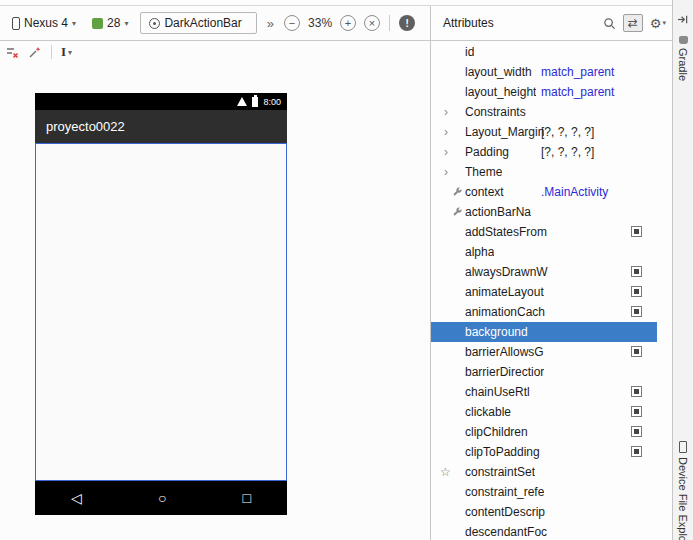 This screenshot has height=540, width=693. What do you see at coordinates (446, 472) in the screenshot?
I see `favorite-star-icon: ☆` at bounding box center [446, 472].